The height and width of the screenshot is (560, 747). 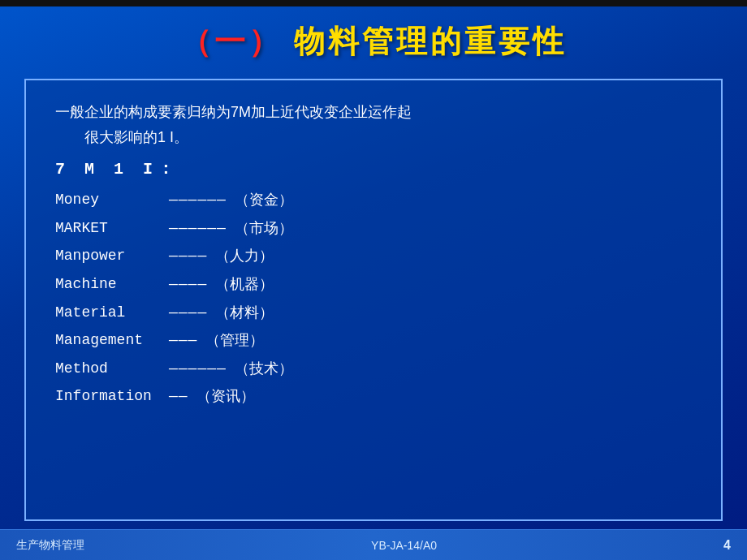 I want to click on title-area: （一） 物料管理的重要性, so click(x=374, y=41).